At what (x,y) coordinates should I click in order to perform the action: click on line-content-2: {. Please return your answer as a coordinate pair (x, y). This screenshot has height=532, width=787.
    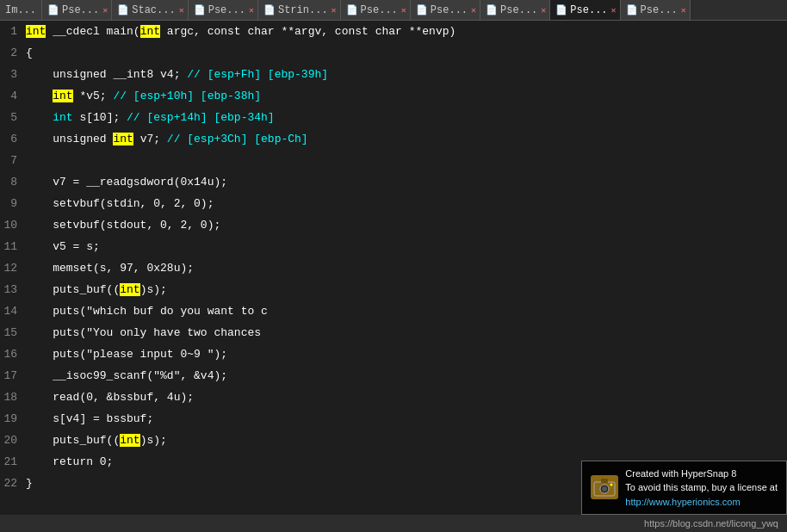
    Looking at the image, I should click on (29, 53).